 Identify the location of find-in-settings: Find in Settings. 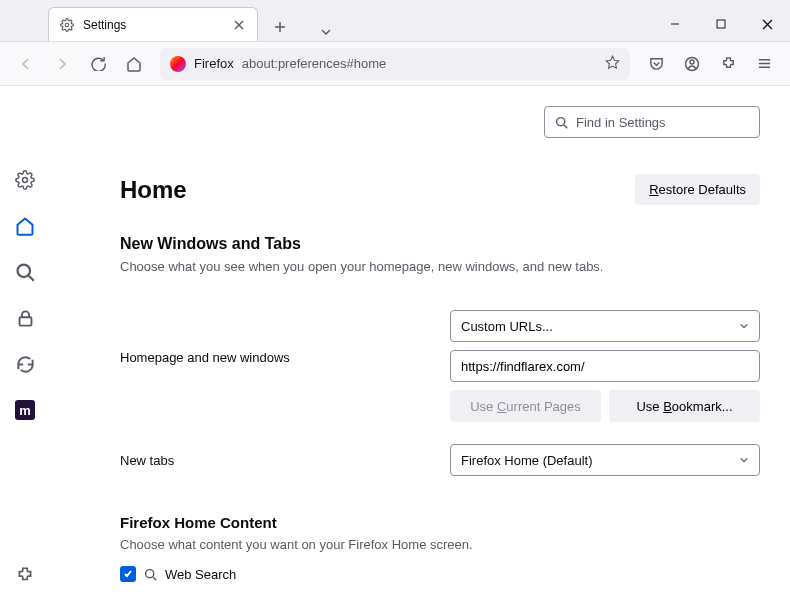
(652, 122).